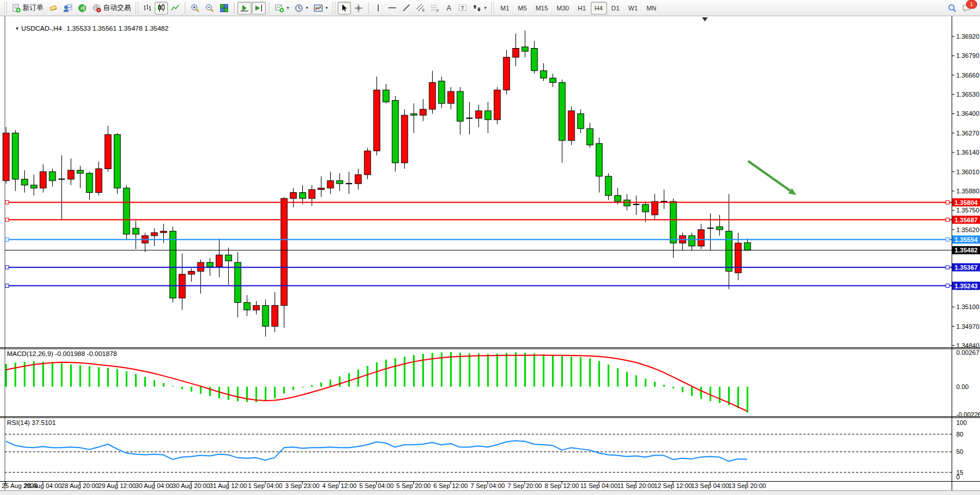 The width and height of the screenshot is (980, 495). Describe the element at coordinates (968, 346) in the screenshot. I see `price-tick-label: 1.34840` at that location.